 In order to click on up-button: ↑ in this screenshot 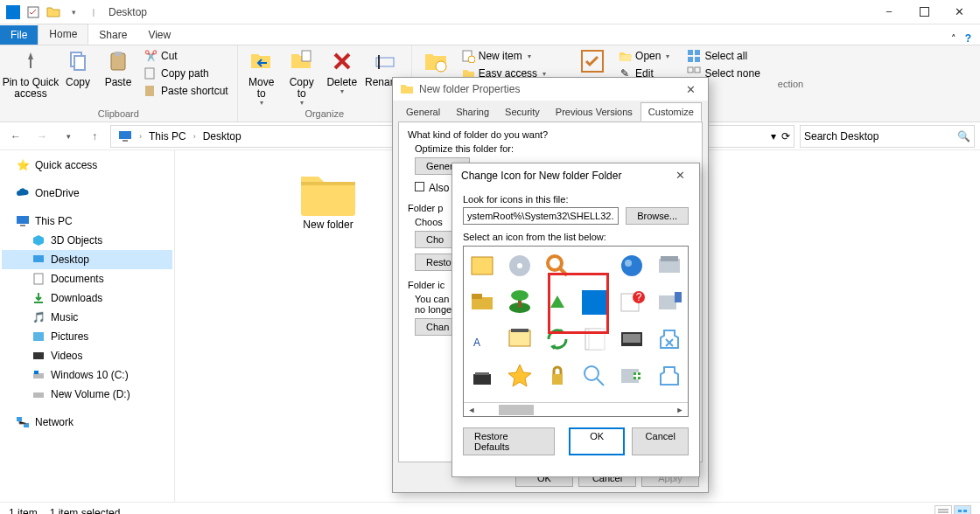, I will do `click(94, 136)`.